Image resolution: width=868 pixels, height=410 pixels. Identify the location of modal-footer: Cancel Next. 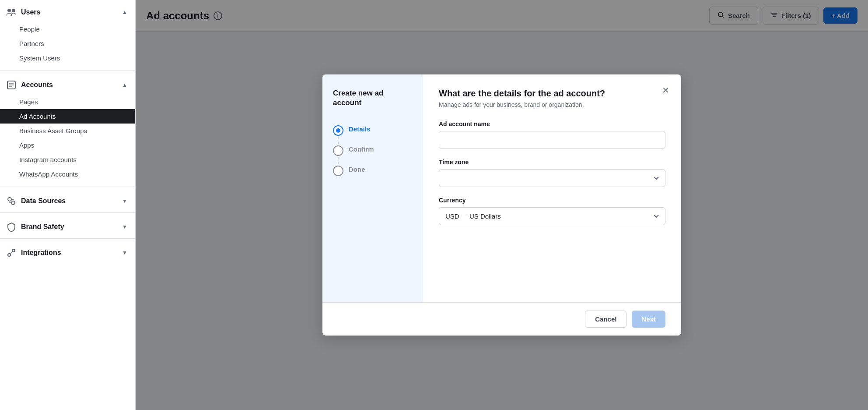
(502, 319).